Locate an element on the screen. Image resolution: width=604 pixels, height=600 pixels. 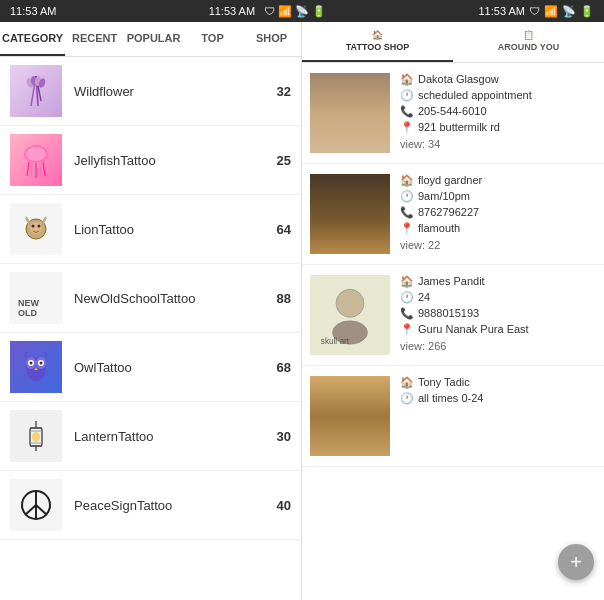
shop-name-row-3: 🏠 James Pandit is located at coordinates (498, 282).